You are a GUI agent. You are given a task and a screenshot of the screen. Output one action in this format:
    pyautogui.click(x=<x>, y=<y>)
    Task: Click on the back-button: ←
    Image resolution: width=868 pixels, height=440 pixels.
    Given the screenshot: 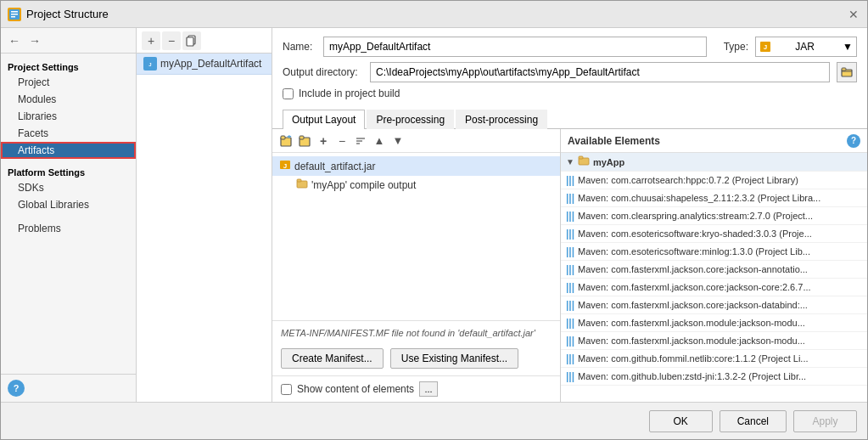 What is the action you would take?
    pyautogui.click(x=14, y=41)
    